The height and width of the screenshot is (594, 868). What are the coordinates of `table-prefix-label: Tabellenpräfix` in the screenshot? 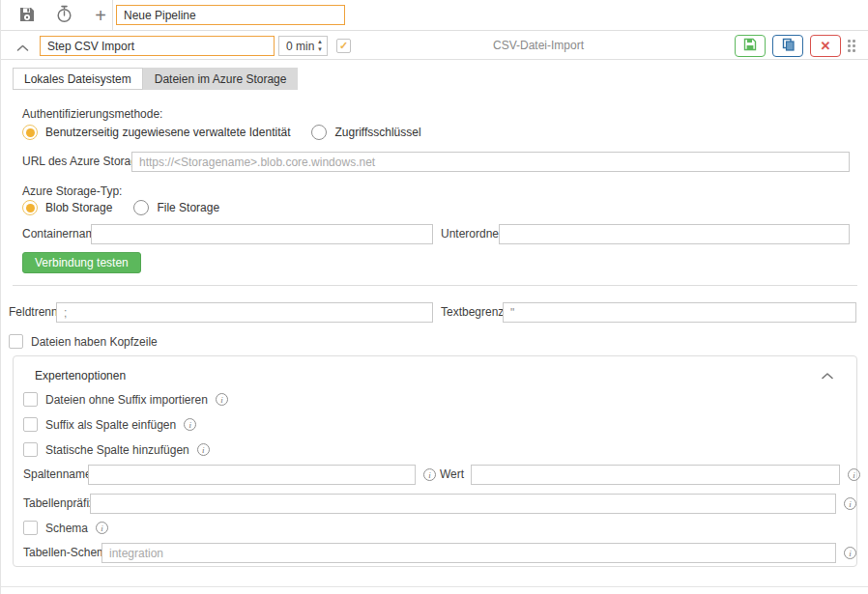 It's located at (59, 504).